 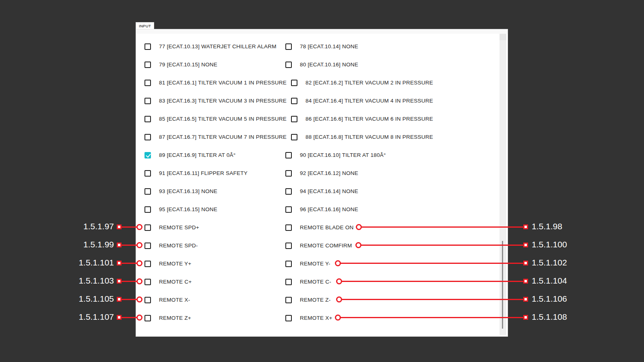 I want to click on row-cell: 94 [ECAT.16.14] NONE, so click(x=322, y=191).